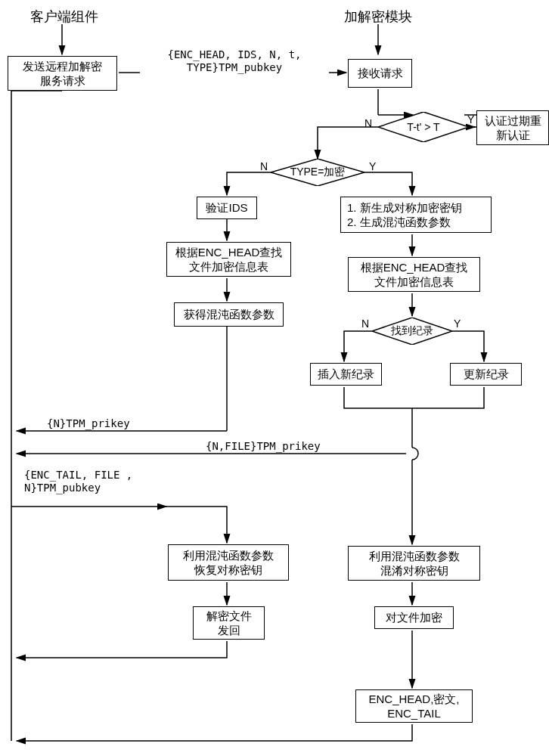 Image resolution: width=549 pixels, height=756 pixels. I want to click on header-crypto: 加解密模块, so click(378, 17).